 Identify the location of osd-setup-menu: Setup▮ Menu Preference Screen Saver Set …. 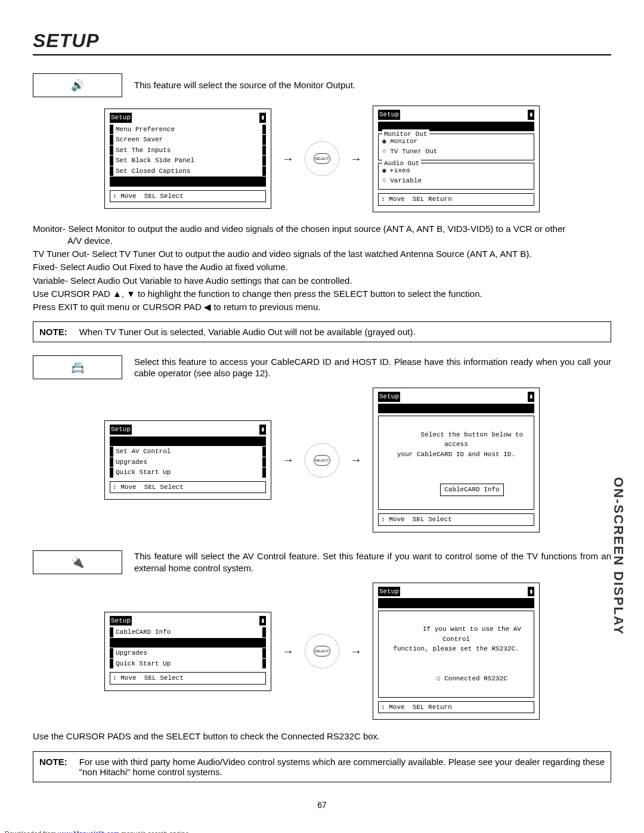
(188, 159).